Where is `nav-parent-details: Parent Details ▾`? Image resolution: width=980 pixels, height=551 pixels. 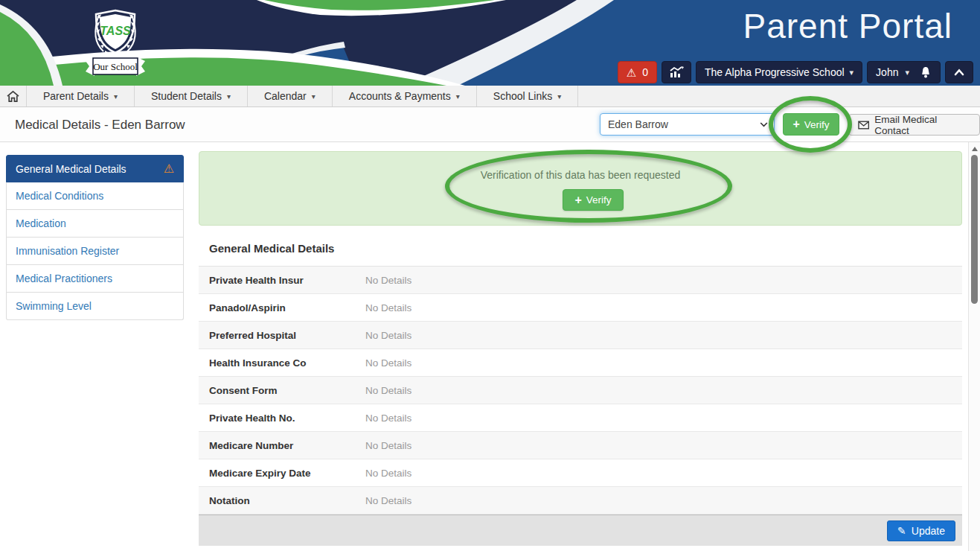 nav-parent-details: Parent Details ▾ is located at coordinates (80, 96).